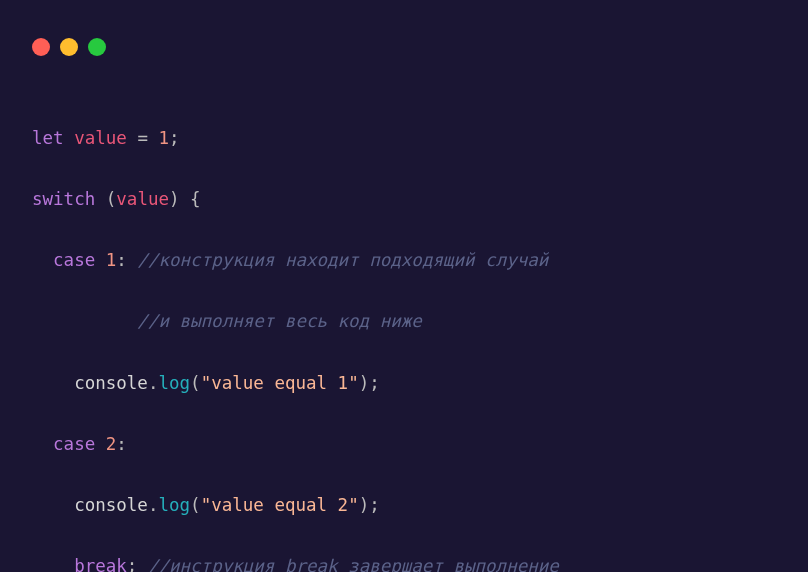  I want to click on operator: =, so click(143, 138).